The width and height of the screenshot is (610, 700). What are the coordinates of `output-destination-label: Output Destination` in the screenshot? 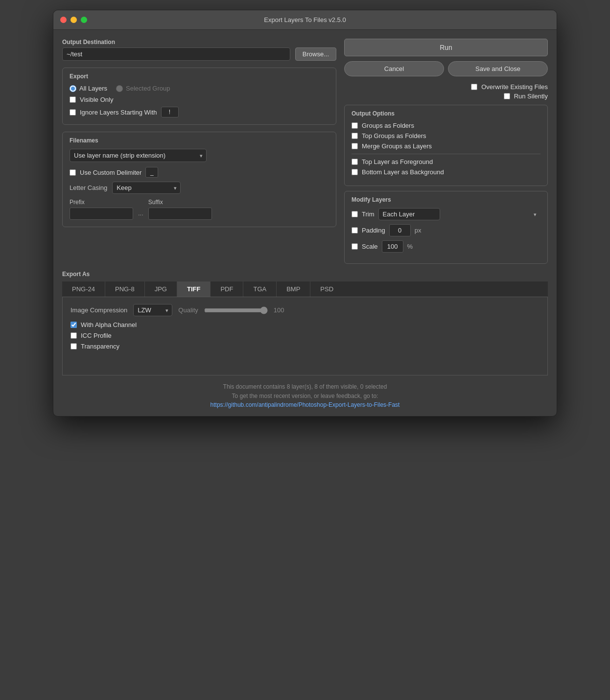 It's located at (199, 42).